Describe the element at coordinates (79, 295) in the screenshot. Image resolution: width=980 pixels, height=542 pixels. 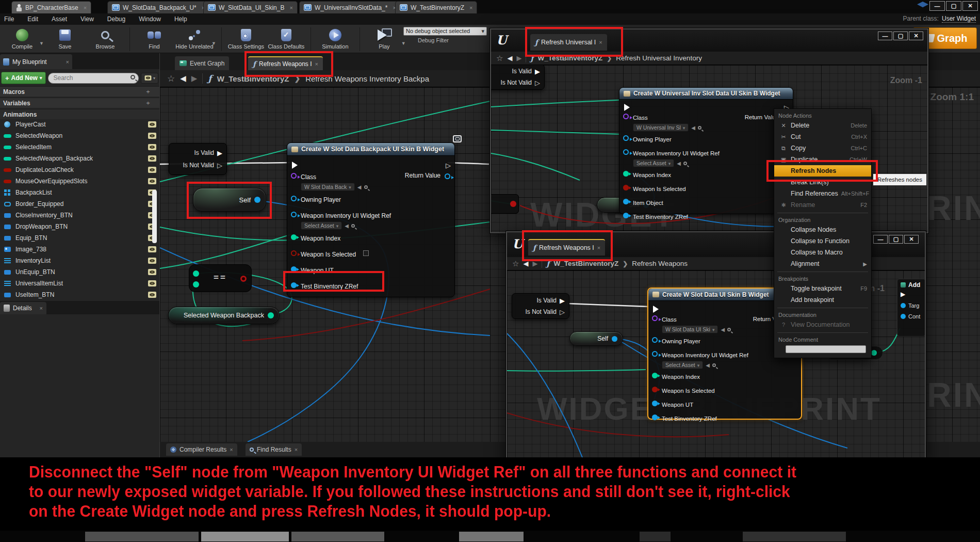
I see `variable-row-useitem_btn: UseItem_BTN` at that location.